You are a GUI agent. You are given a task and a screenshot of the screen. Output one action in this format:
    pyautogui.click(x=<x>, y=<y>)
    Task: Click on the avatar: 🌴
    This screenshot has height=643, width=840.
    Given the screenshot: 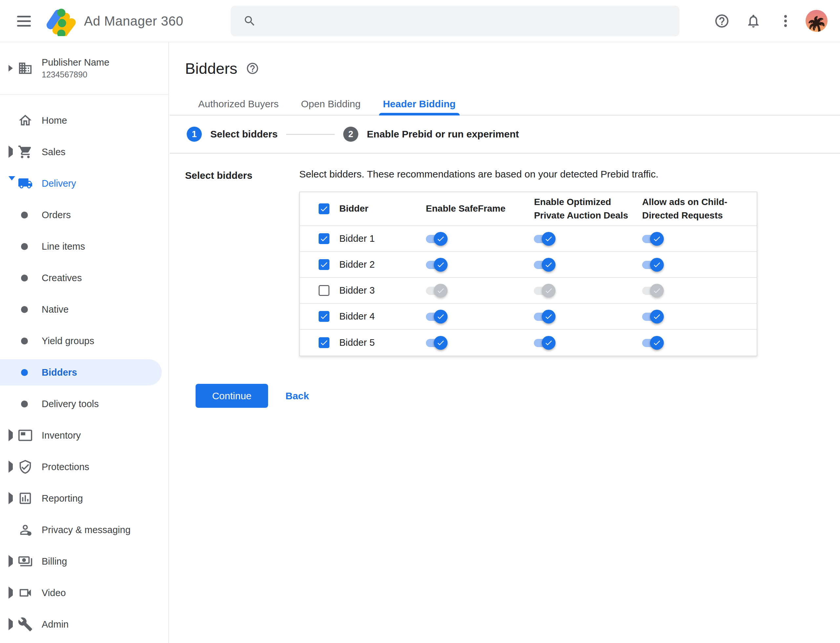 What is the action you would take?
    pyautogui.click(x=816, y=21)
    